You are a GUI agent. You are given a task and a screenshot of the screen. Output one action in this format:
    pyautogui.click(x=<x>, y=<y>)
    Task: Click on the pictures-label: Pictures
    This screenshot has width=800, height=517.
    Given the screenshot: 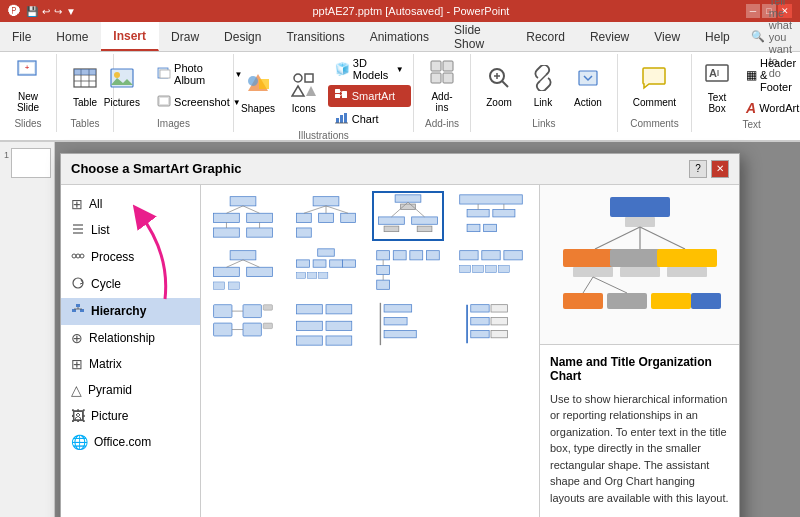 What is the action you would take?
    pyautogui.click(x=122, y=102)
    